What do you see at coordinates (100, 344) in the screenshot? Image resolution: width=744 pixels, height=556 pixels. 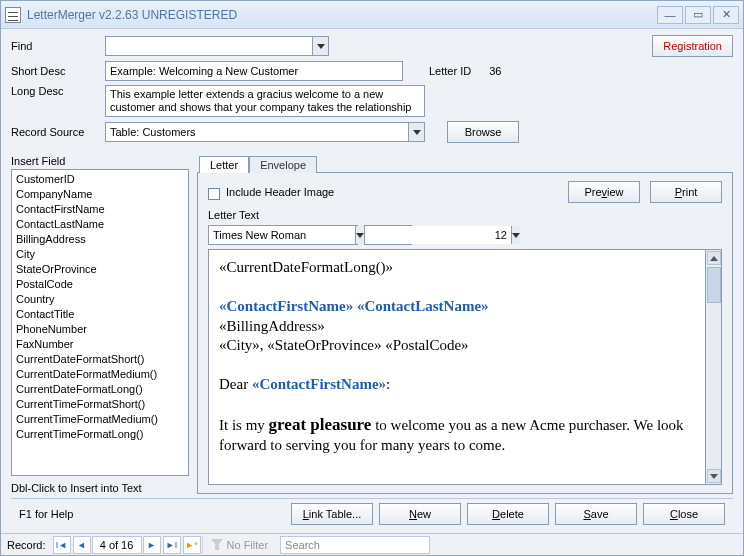 I see `field-list-item: FaxNumber` at bounding box center [100, 344].